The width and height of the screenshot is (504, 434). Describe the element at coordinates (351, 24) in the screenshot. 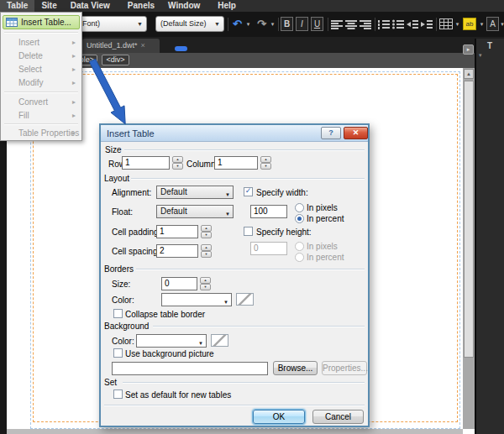

I see `align-center-button` at that location.